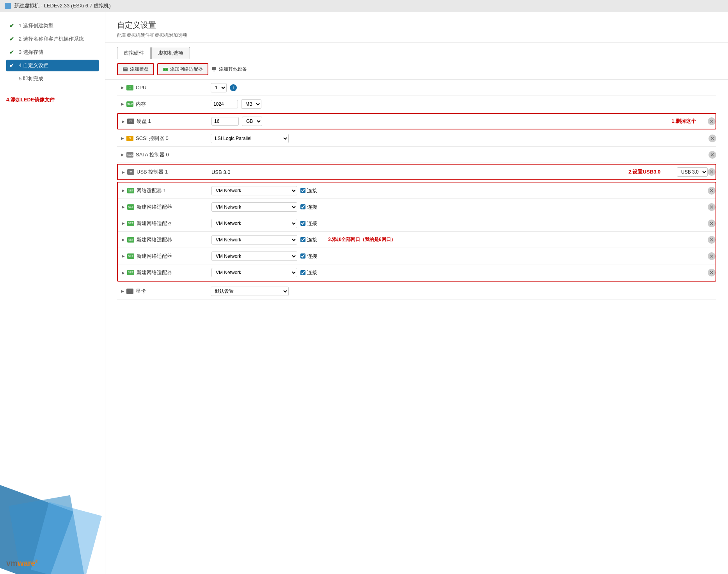 The image size is (728, 574). Describe the element at coordinates (229, 69) in the screenshot. I see `add-other-link: 添加其他设备` at that location.